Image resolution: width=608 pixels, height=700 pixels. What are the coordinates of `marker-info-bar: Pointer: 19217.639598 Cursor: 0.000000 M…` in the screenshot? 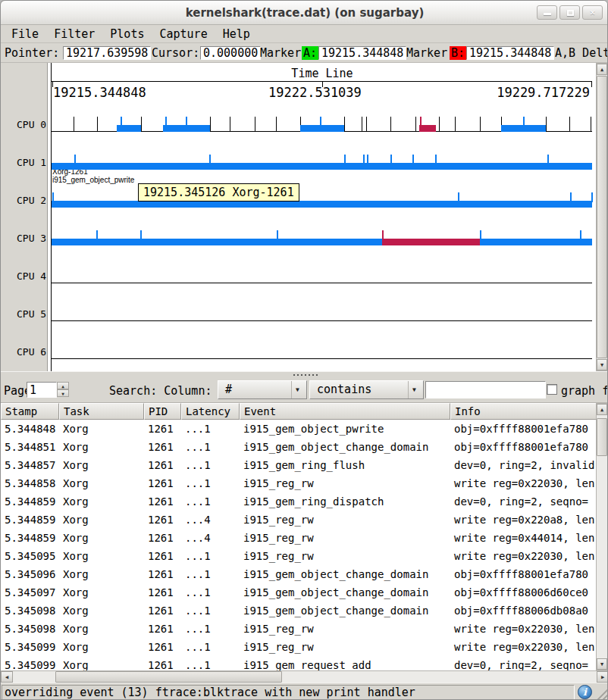 It's located at (305, 53).